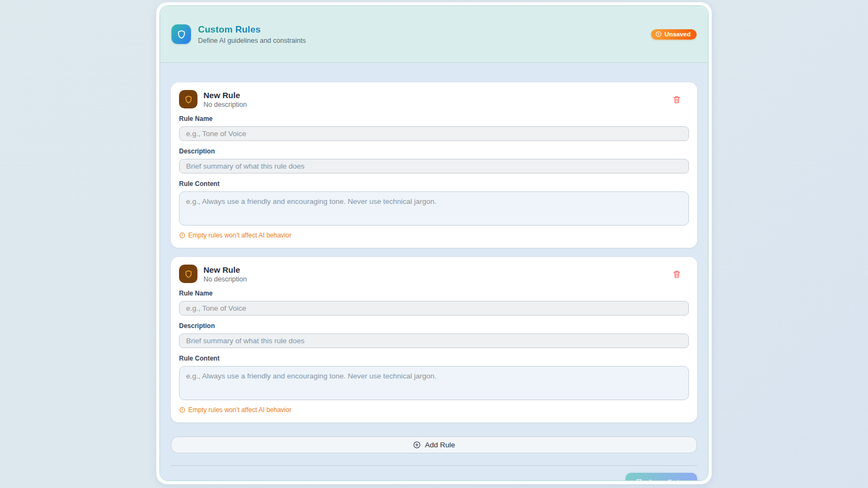 Image resolution: width=868 pixels, height=488 pixels. What do you see at coordinates (674, 35) in the screenshot?
I see `unsaved-badge: Unsaved` at bounding box center [674, 35].